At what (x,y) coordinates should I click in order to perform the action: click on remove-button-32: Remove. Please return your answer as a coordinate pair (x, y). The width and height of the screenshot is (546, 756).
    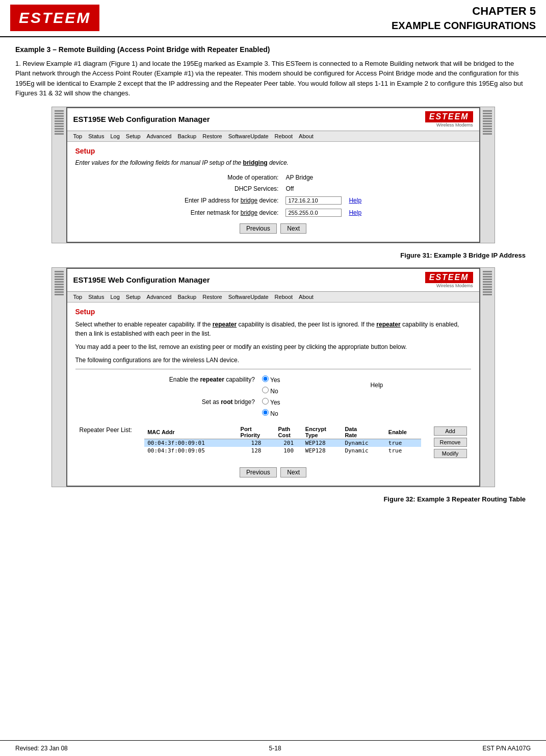
    Looking at the image, I should click on (451, 442).